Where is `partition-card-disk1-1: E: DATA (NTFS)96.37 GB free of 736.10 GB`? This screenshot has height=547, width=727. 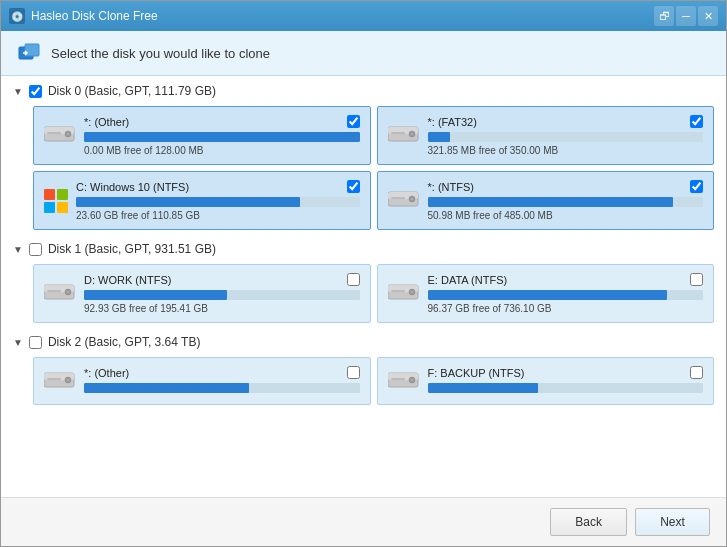 partition-card-disk1-1: E: DATA (NTFS)96.37 GB free of 736.10 GB is located at coordinates (546, 294).